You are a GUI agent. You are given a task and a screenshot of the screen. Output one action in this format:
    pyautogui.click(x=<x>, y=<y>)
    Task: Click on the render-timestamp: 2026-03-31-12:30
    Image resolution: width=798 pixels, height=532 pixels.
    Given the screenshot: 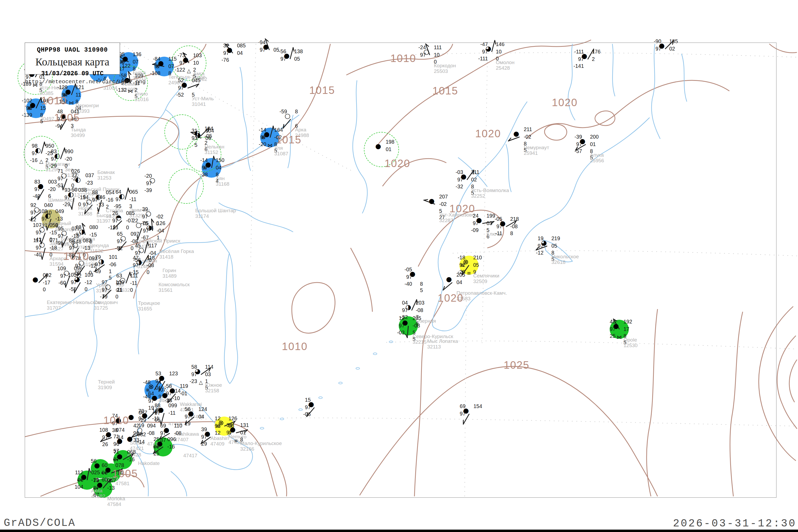 What is the action you would take?
    pyautogui.click(x=735, y=524)
    